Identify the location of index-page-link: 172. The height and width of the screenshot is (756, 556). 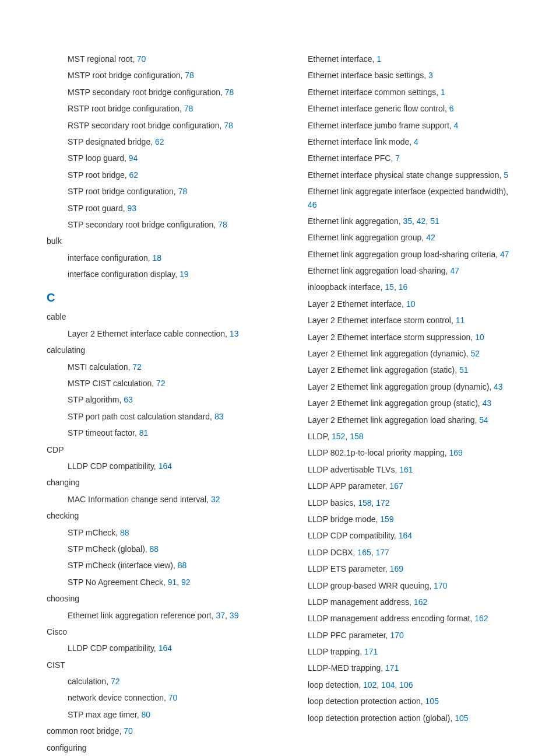
(382, 503).